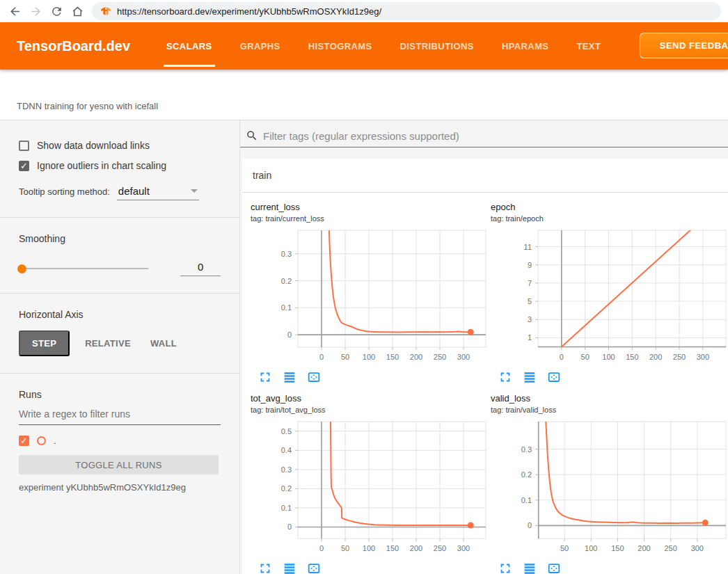 Image resolution: width=728 pixels, height=574 pixels. What do you see at coordinates (370, 218) in the screenshot?
I see `chart-tag: tag: train/current_loss` at bounding box center [370, 218].